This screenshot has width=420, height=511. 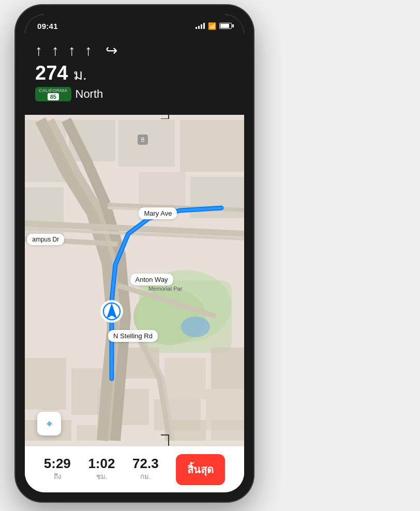 What do you see at coordinates (134, 22) in the screenshot?
I see `notch` at bounding box center [134, 22].